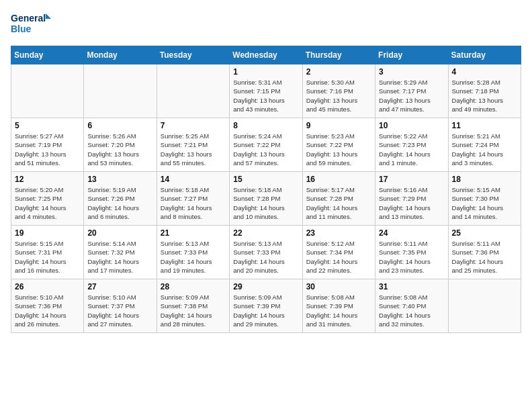 This screenshot has width=532, height=411. What do you see at coordinates (339, 310) in the screenshot?
I see `day-info: Sunrise: 5:08 AM Sunset: 7:39 PM Dayligh…` at bounding box center [339, 310].